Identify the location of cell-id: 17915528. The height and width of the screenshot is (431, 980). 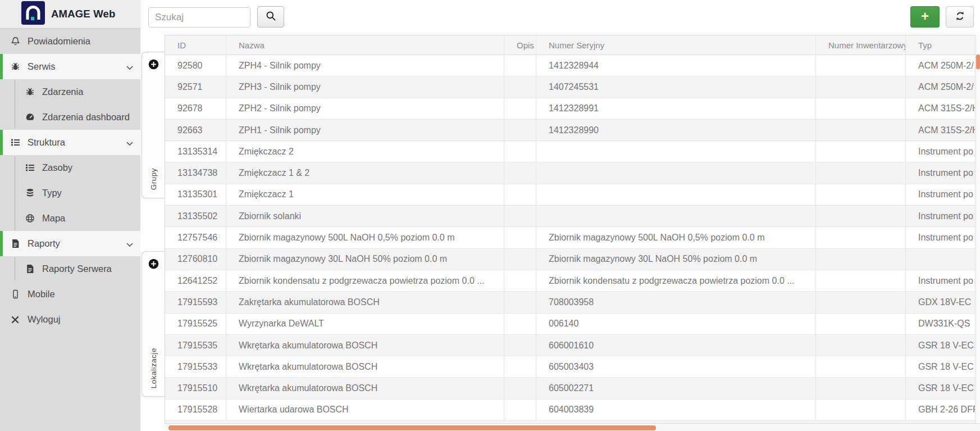
(195, 410).